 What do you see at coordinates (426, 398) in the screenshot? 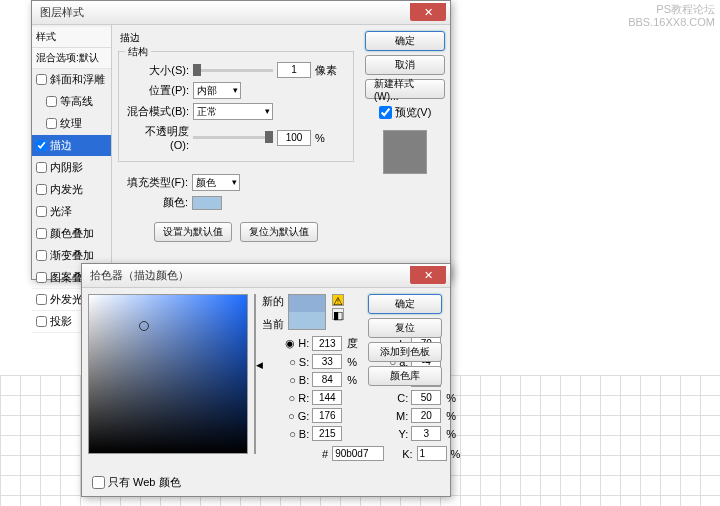
I see `c-input` at bounding box center [426, 398].